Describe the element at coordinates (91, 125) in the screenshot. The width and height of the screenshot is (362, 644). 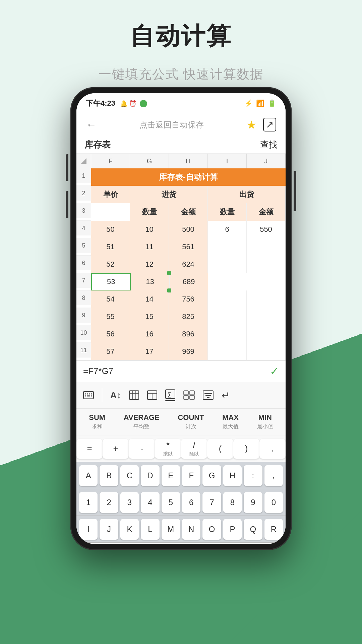
I see `back-button: ←` at that location.